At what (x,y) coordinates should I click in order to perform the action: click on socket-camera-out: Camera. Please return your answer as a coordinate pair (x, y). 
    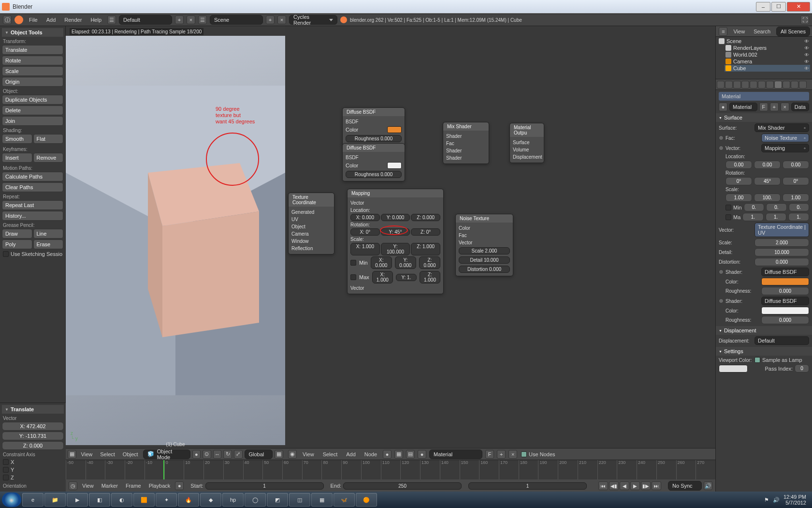
    Looking at the image, I should click on (311, 234).